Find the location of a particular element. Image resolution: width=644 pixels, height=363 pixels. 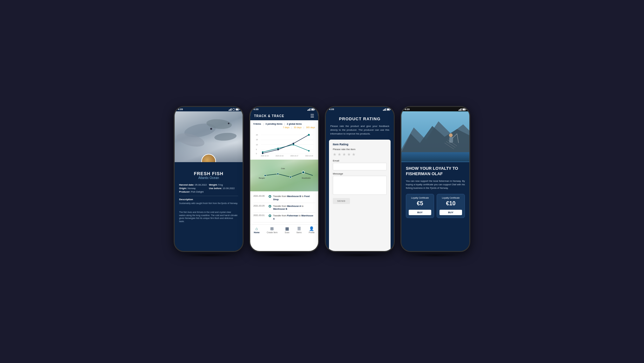

product-name: FRESH FISH is located at coordinates (209, 174).